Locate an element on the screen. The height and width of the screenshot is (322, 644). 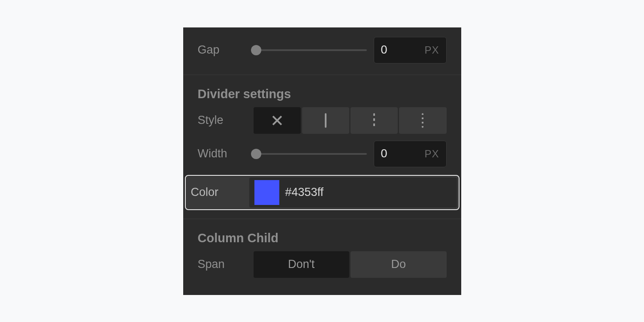
gap-unit: PX is located at coordinates (432, 50).